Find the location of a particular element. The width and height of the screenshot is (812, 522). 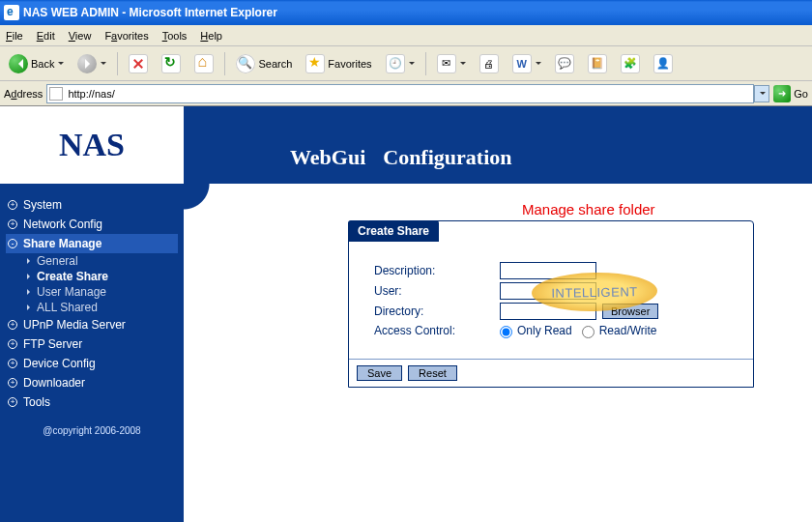

sidebar-item-label: Device Config is located at coordinates (60, 363).